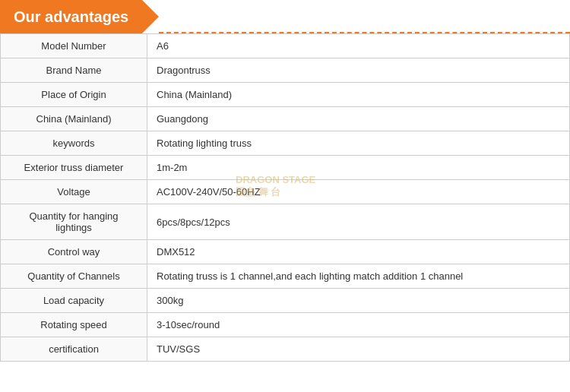 The height and width of the screenshot is (392, 570). I want to click on spec-label: China (Mainland), so click(74, 119).